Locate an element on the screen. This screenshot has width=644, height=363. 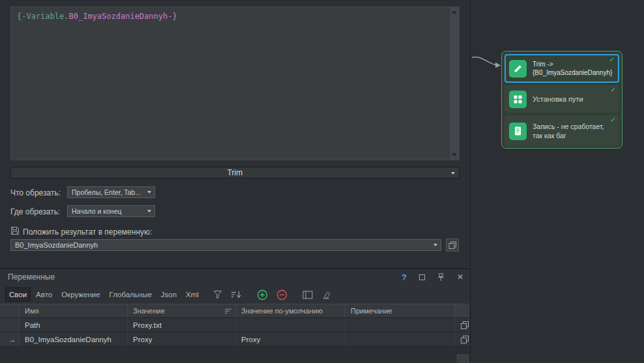
tab-xml: Xml is located at coordinates (192, 295).